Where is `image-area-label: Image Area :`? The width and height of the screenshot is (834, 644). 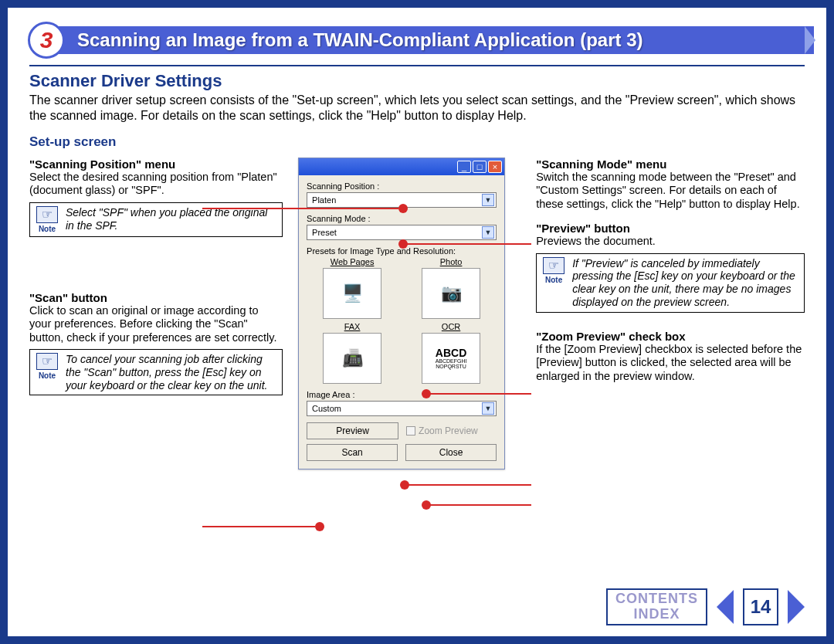 image-area-label: Image Area : is located at coordinates (402, 395).